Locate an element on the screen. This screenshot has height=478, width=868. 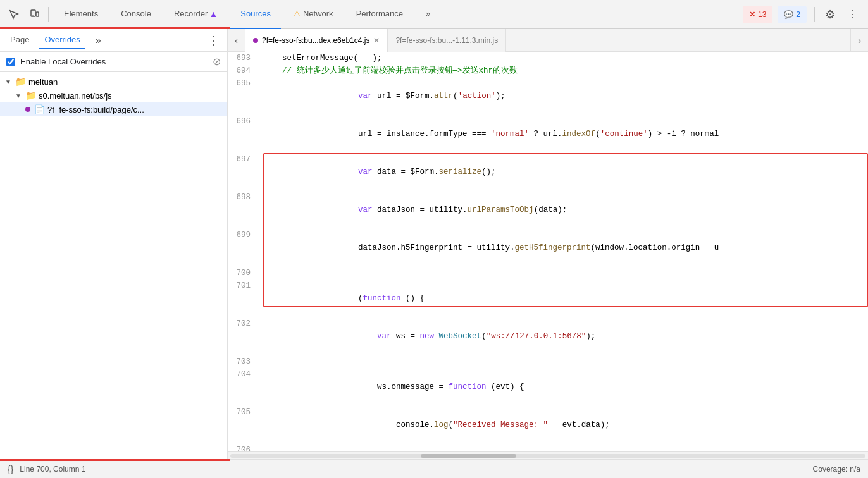
file-label: ?f=fe-sso-fs:build/page/c... is located at coordinates (96, 110).